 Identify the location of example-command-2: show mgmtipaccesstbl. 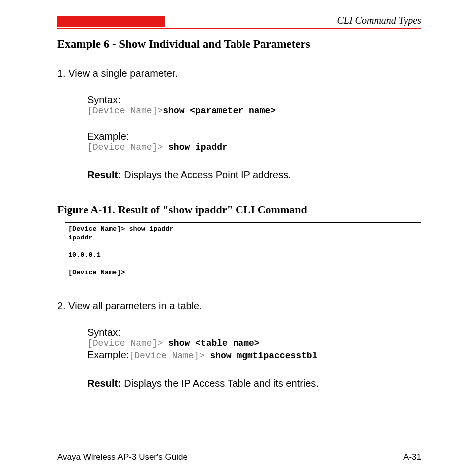
(263, 356).